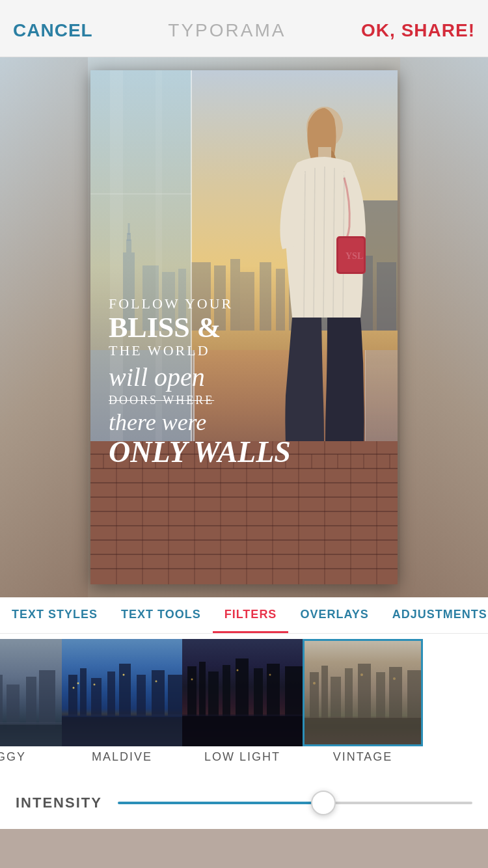 Image resolution: width=488 pixels, height=868 pixels. What do you see at coordinates (247, 401) in the screenshot?
I see `quote-line5: DOORS WHERE` at bounding box center [247, 401].